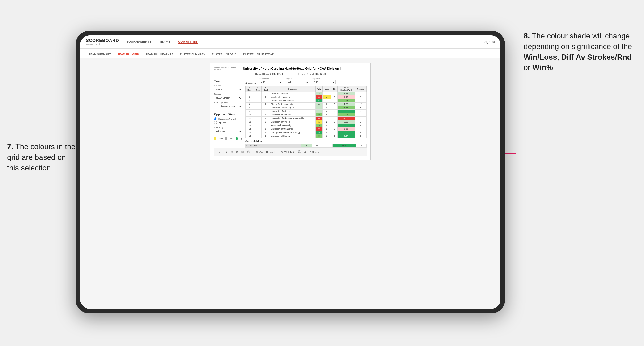  What do you see at coordinates (228, 94) in the screenshot?
I see `division-label: Division` at bounding box center [228, 94].